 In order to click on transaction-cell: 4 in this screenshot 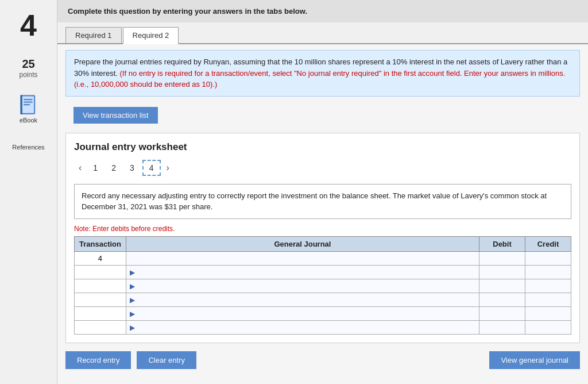, I will do `click(100, 258)`.